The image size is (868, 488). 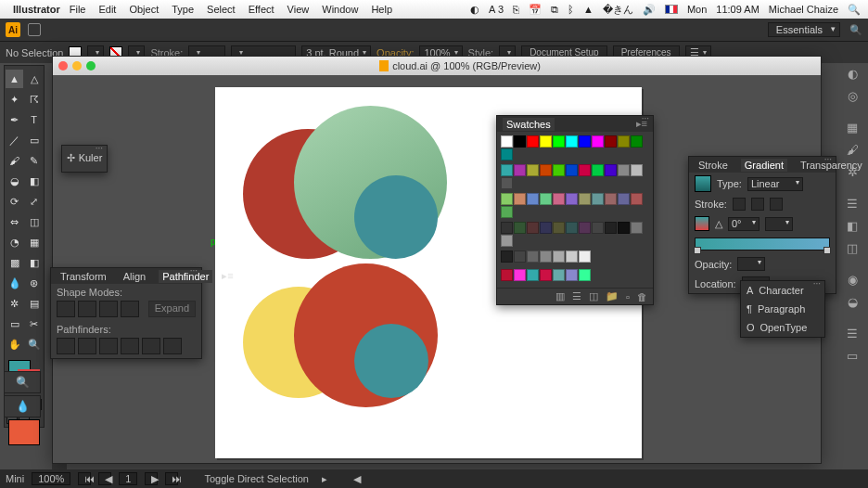 I want to click on minimize-window-icon, so click(x=77, y=66).